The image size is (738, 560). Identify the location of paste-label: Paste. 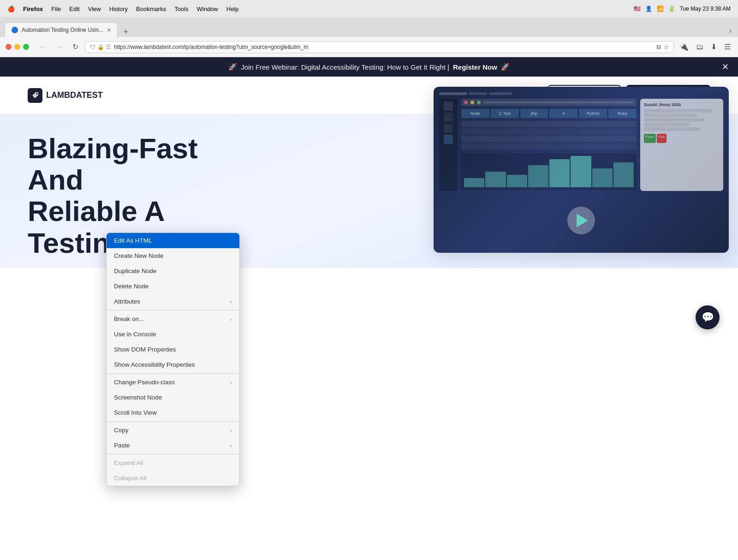
(122, 446).